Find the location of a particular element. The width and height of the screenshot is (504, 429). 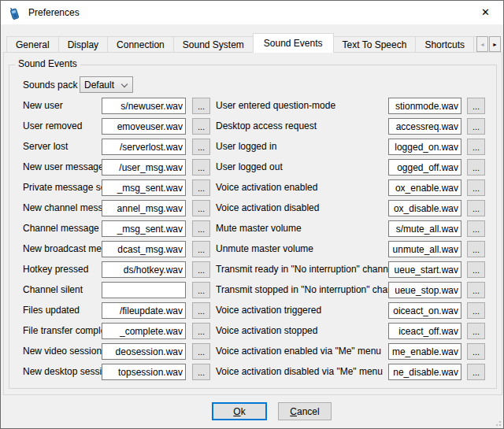

event-label: Voice activation stopped is located at coordinates (266, 331).